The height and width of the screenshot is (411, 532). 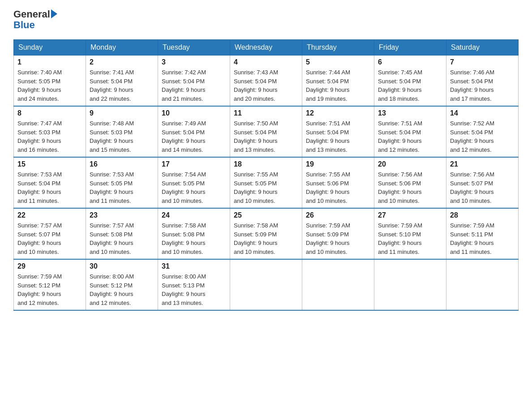 What do you see at coordinates (122, 215) in the screenshot?
I see `day-number: 23` at bounding box center [122, 215].